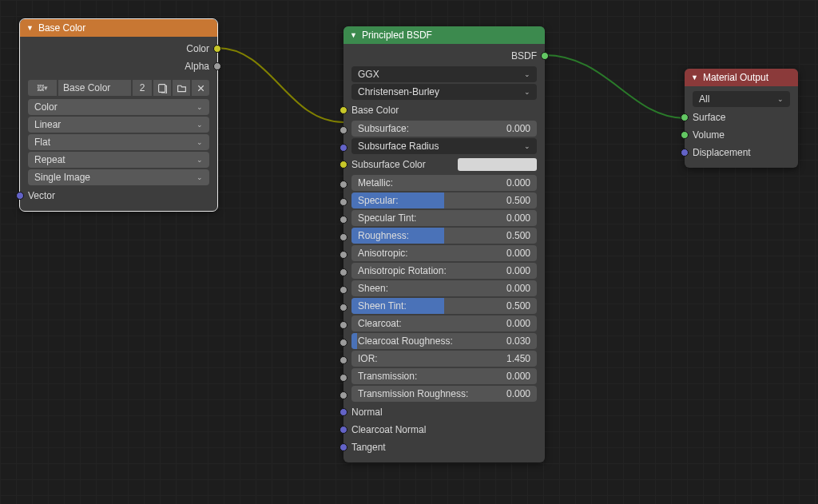 Image resolution: width=818 pixels, height=504 pixels. I want to click on node-header: ▼ Material Output, so click(741, 77).